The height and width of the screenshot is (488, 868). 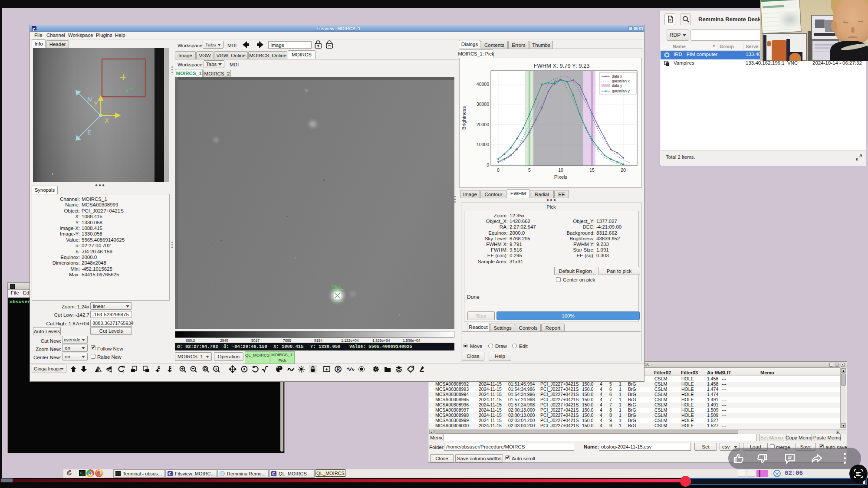 I want to click on svg-text: R, so click(x=339, y=370).